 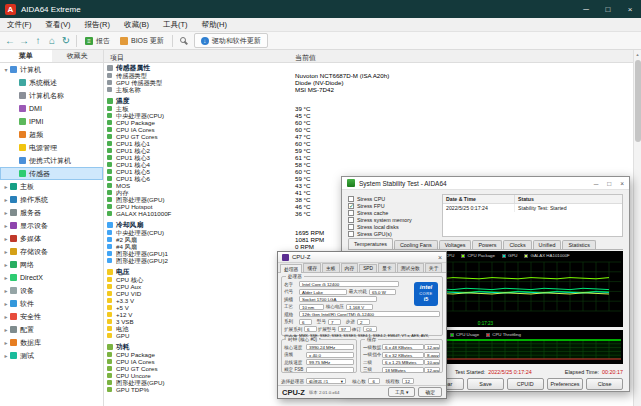 I want to click on back-icon: ←, so click(x=10, y=41).